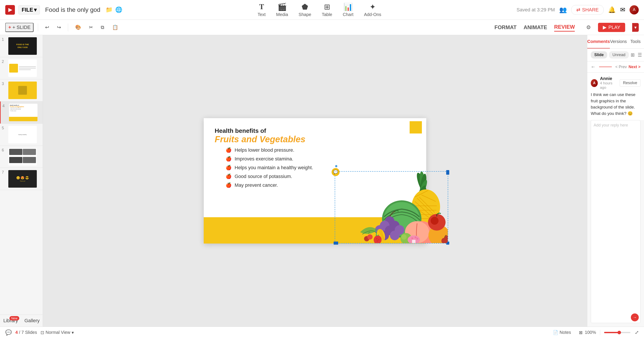  What do you see at coordinates (22, 179) in the screenshot?
I see `slide-thumb-7: 7 😊 😍 😎 Thank you!` at bounding box center [22, 179].